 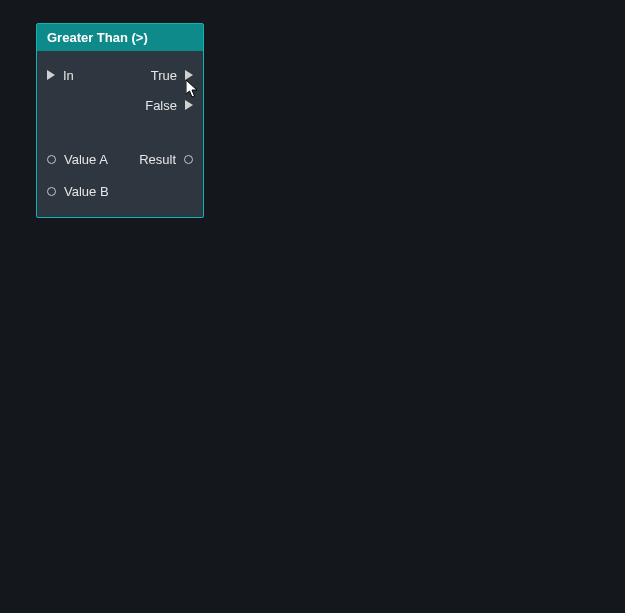 What do you see at coordinates (98, 38) in the screenshot?
I see `node-title: Greater Than (>)` at bounding box center [98, 38].